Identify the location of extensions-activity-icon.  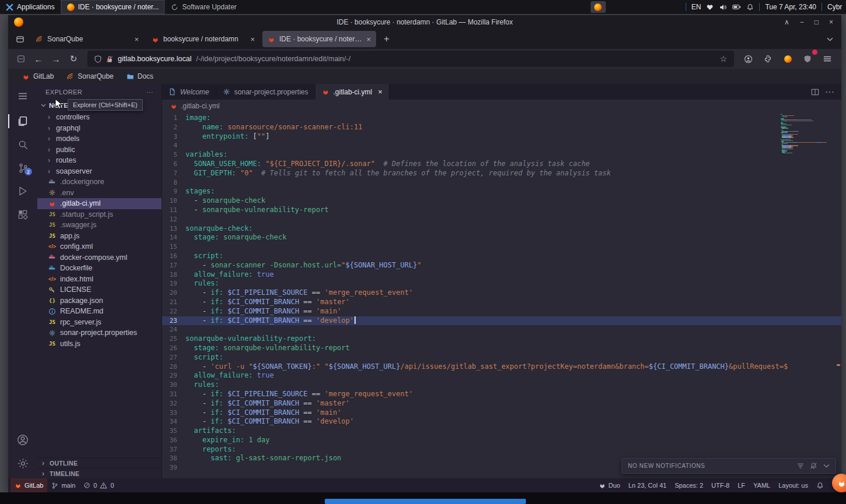
(23, 214).